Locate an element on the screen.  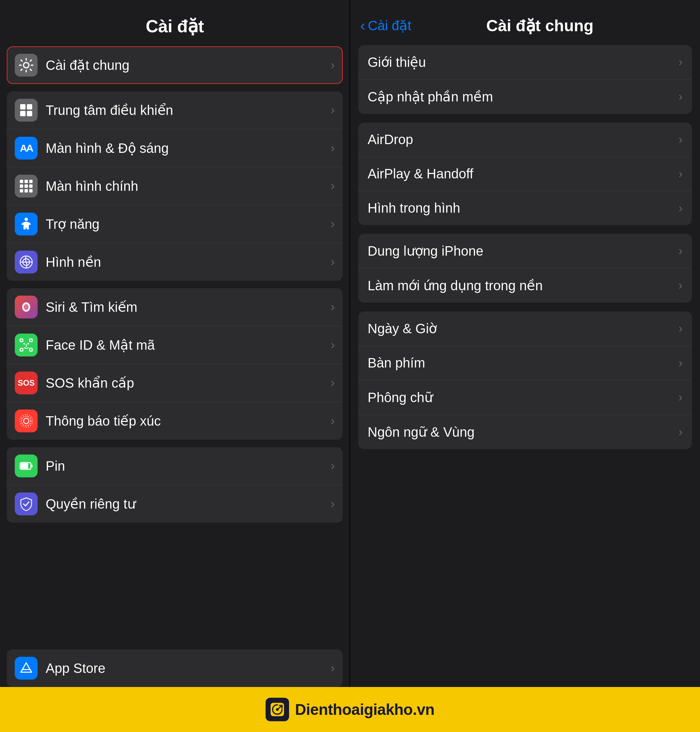
right-item-keyboard: Bàn phím › is located at coordinates (525, 363).